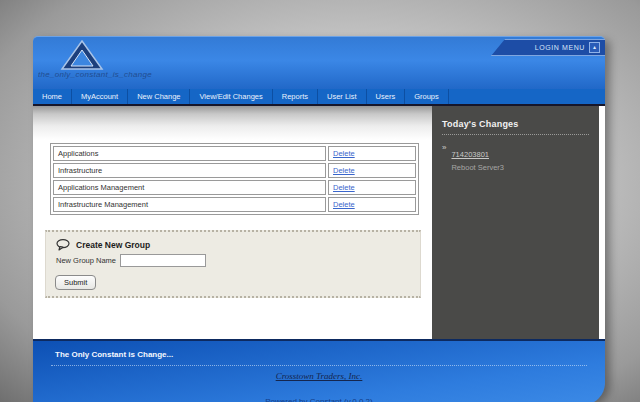  I want to click on group-name-cell: Infrastructure, so click(190, 170).